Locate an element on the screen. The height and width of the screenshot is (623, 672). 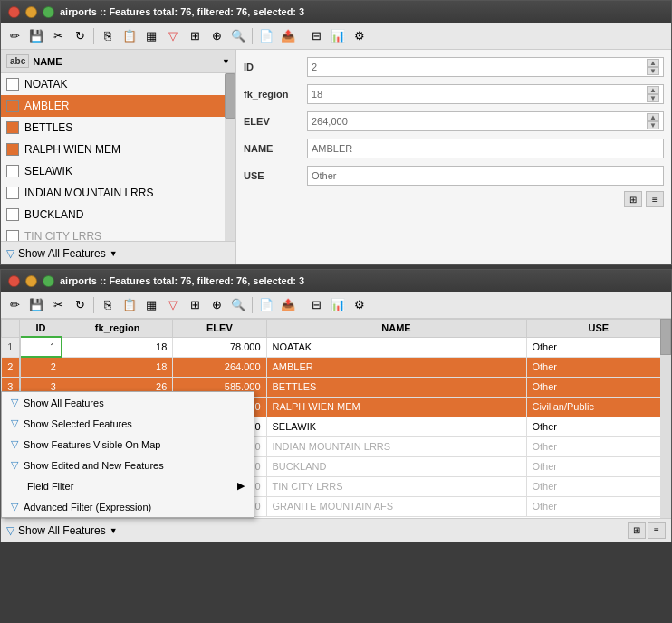
max-btn-form is located at coordinates (49, 13).